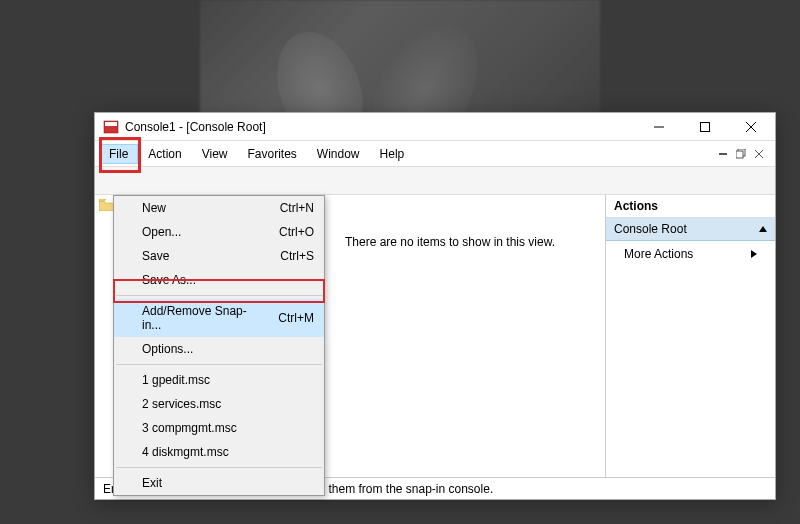  I want to click on menu-item-recent-4: 4 diskmgmt.msc, so click(219, 452).